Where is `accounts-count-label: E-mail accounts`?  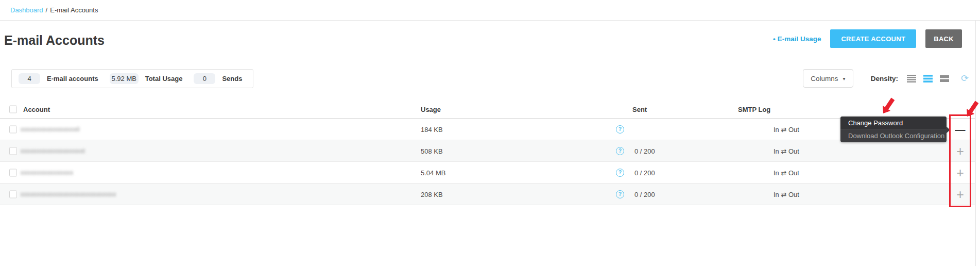
accounts-count-label: E-mail accounts is located at coordinates (73, 78).